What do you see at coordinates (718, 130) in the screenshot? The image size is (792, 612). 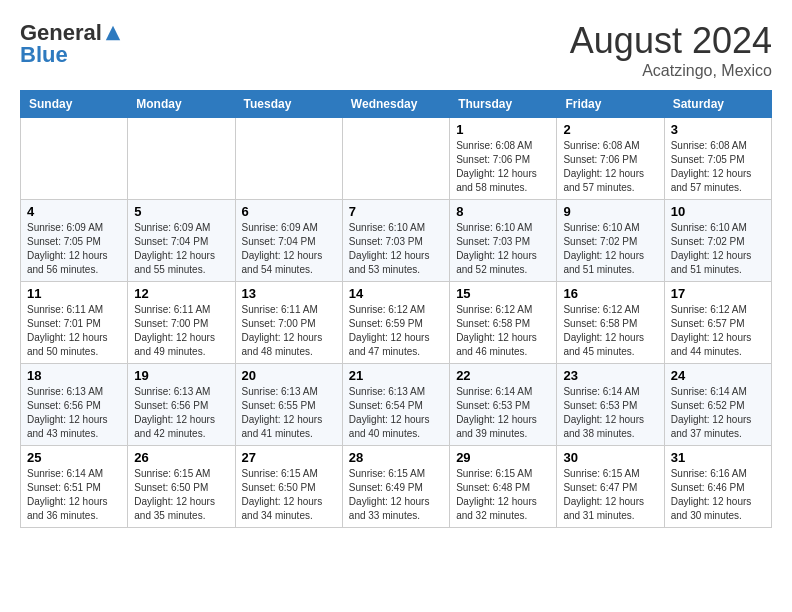 I see `day-number: 3` at bounding box center [718, 130].